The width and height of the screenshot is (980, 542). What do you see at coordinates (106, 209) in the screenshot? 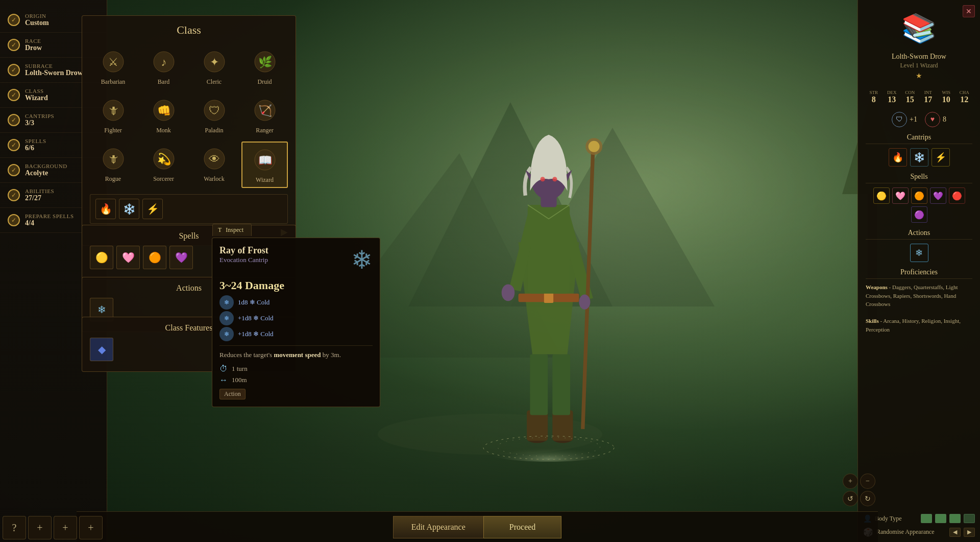
I see `subclass-icon-0: 🔥` at bounding box center [106, 209].